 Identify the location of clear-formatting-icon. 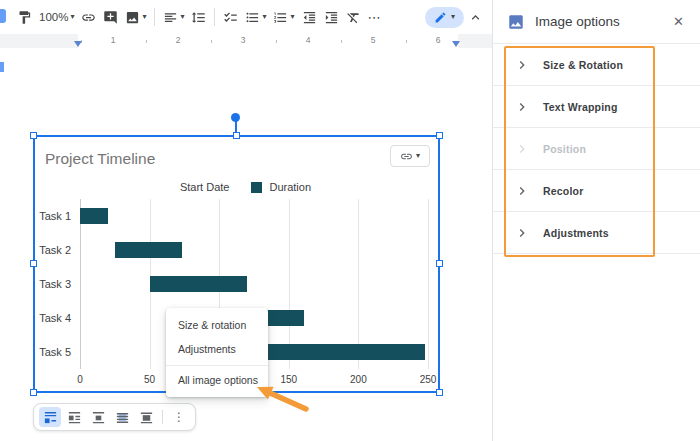
(354, 18).